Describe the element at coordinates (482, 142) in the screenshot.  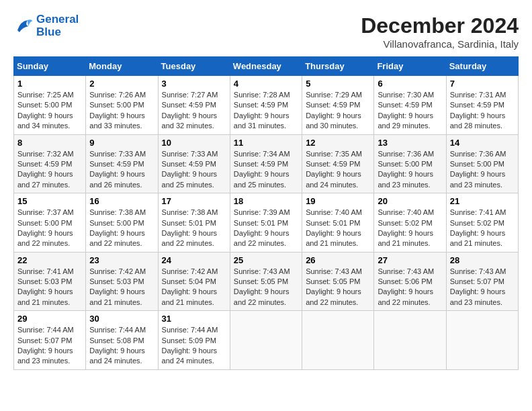
I see `day-number: 14` at that location.